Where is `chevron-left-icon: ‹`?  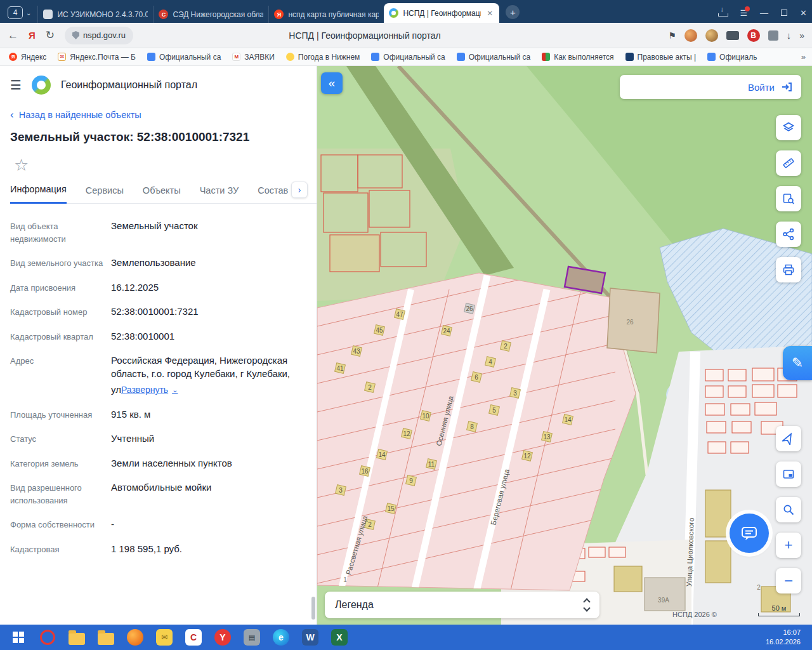
chevron-left-icon: ‹ is located at coordinates (12, 114).